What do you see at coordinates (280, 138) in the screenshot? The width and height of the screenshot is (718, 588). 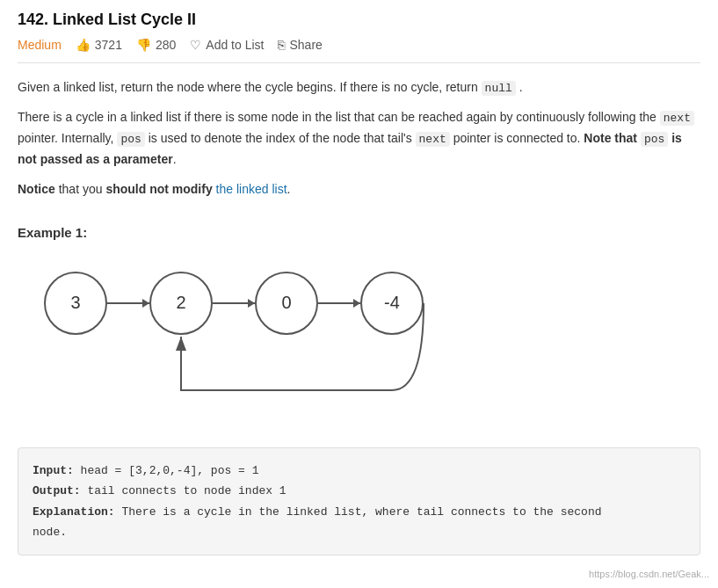 I see `desc-line2-end: is used to denote the index of the node …` at bounding box center [280, 138].